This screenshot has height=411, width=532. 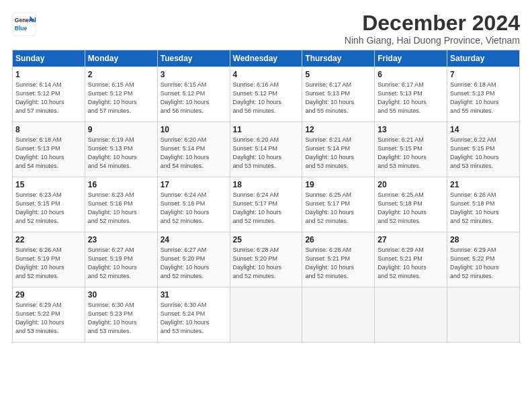 What do you see at coordinates (339, 75) in the screenshot?
I see `day-number: 5` at bounding box center [339, 75].